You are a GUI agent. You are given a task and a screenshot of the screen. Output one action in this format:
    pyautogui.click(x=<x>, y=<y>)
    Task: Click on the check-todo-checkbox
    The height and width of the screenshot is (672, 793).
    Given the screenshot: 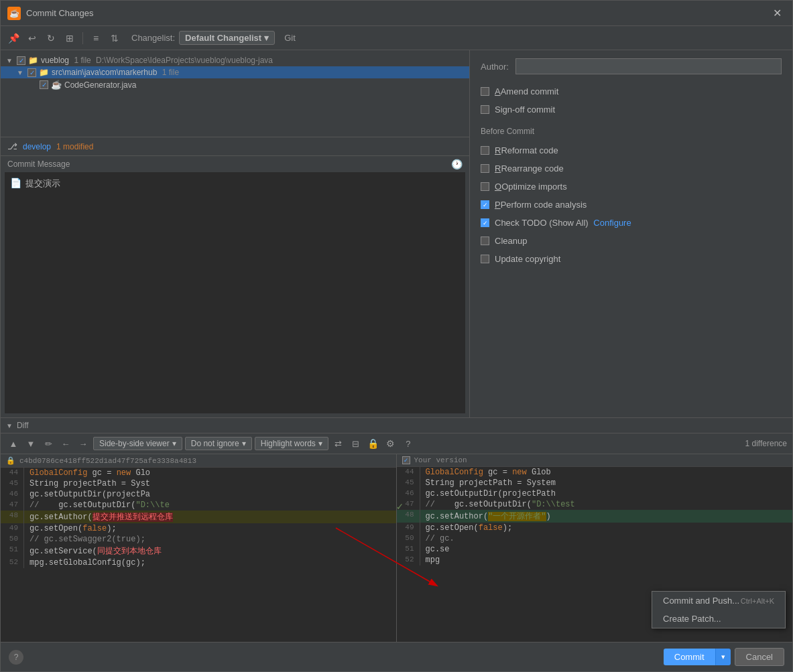 What is the action you would take?
    pyautogui.click(x=485, y=222)
    